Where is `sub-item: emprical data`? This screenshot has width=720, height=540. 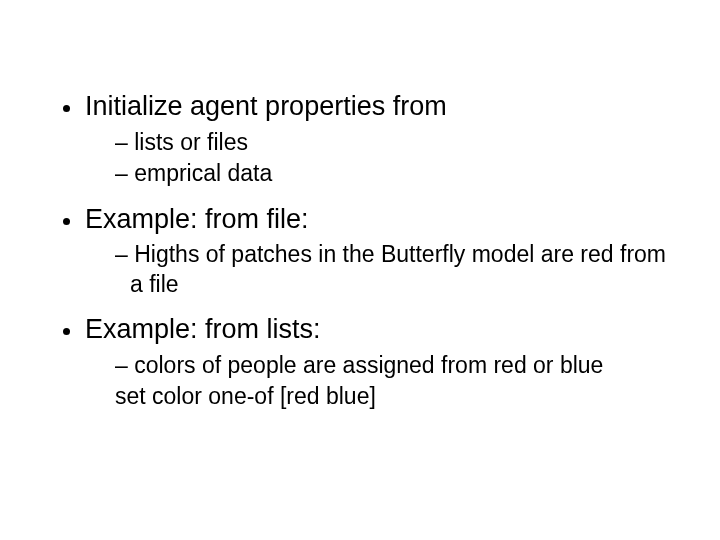
sub-item: emprical data is located at coordinates (395, 174).